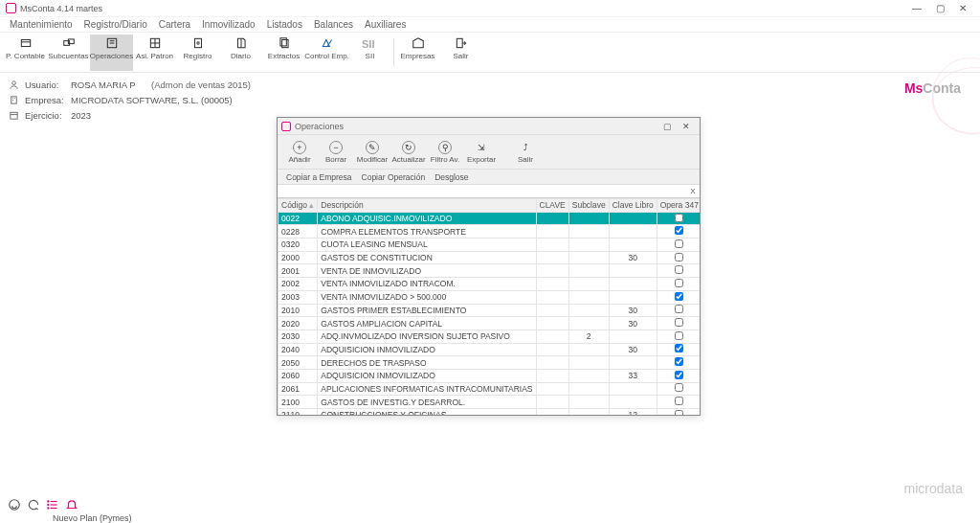  I want to click on table-row: 2010GASTOS PRIMER ESTABLECIMIENTO30, so click(490, 310).